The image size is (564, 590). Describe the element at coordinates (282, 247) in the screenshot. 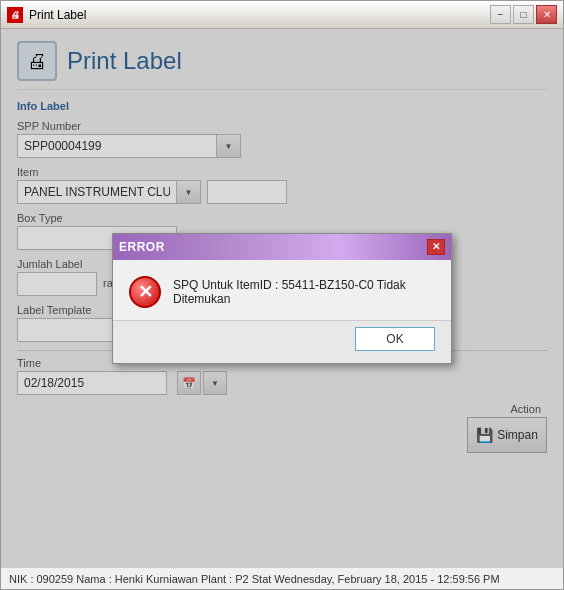

I see `error-title-bar: ERROR ✕` at that location.